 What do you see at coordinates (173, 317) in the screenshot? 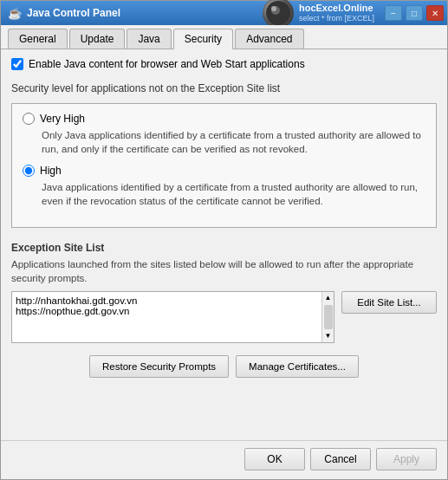
I see `site-list-container: http://nhantokhai.gdt.gov.vn https://nop…` at bounding box center [173, 317].